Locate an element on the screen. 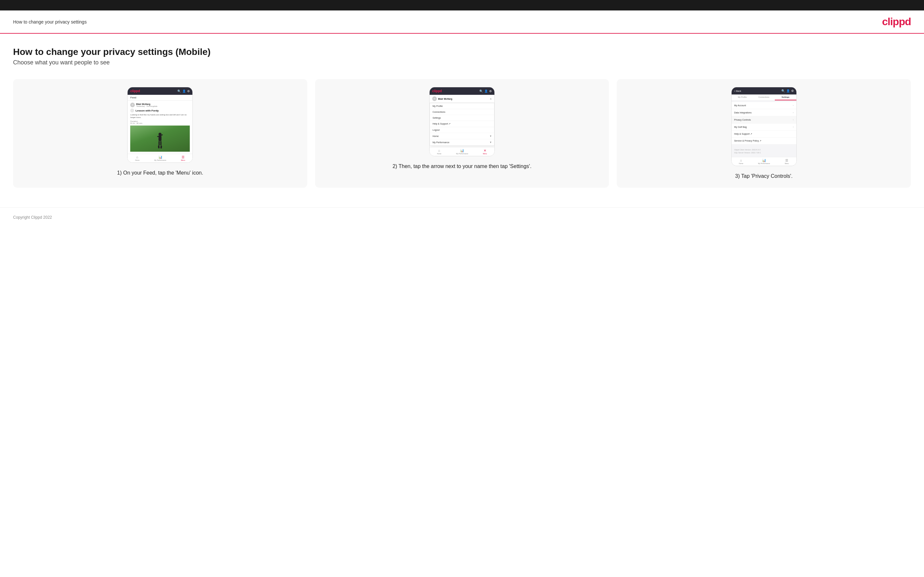  chevron-right-icon-2: › is located at coordinates (793, 113).